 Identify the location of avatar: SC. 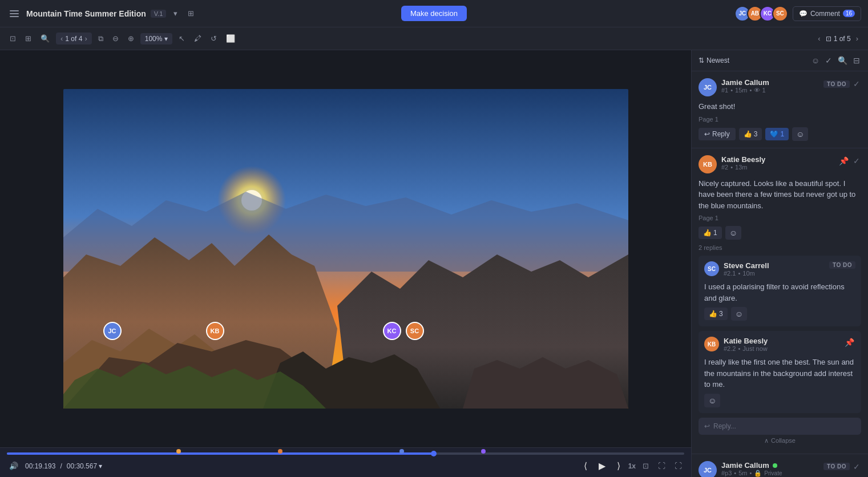
(780, 14).